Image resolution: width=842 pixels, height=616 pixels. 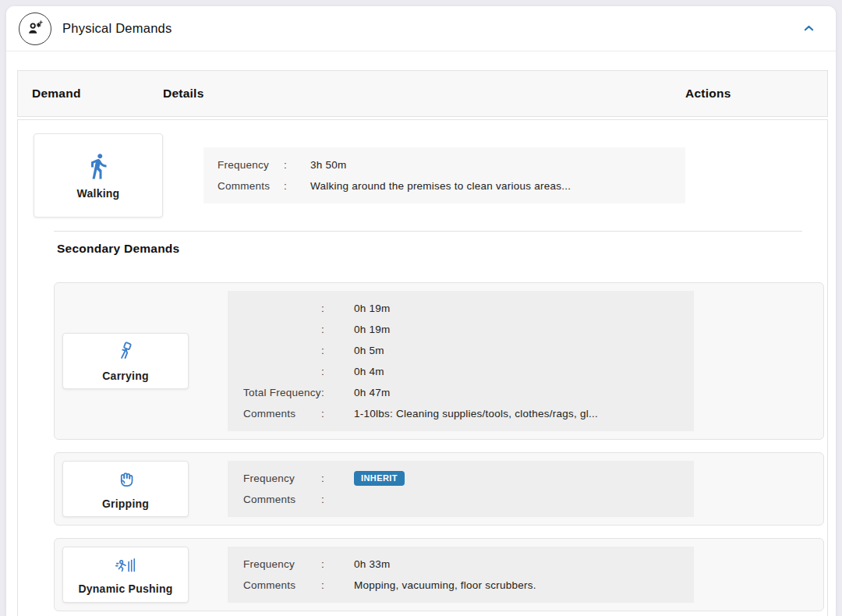 What do you see at coordinates (126, 575) in the screenshot?
I see `demand-tile-dynamic-pushing: Dynamic Pushing` at bounding box center [126, 575].